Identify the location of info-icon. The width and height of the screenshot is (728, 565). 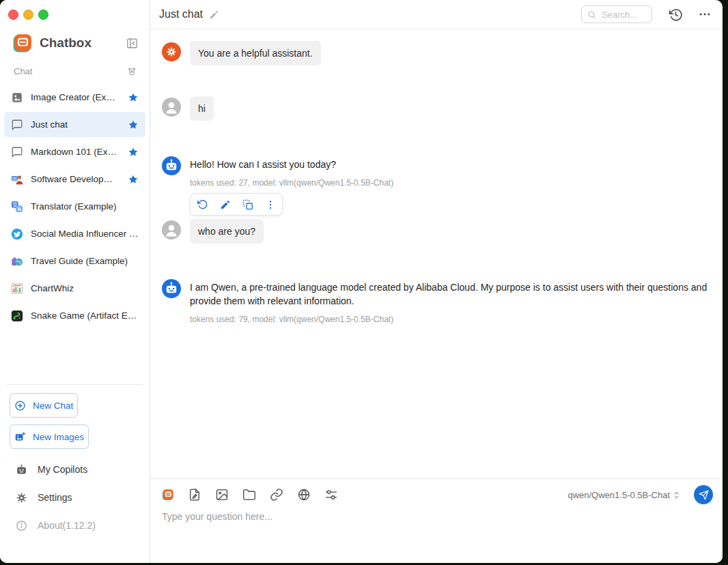
(22, 525).